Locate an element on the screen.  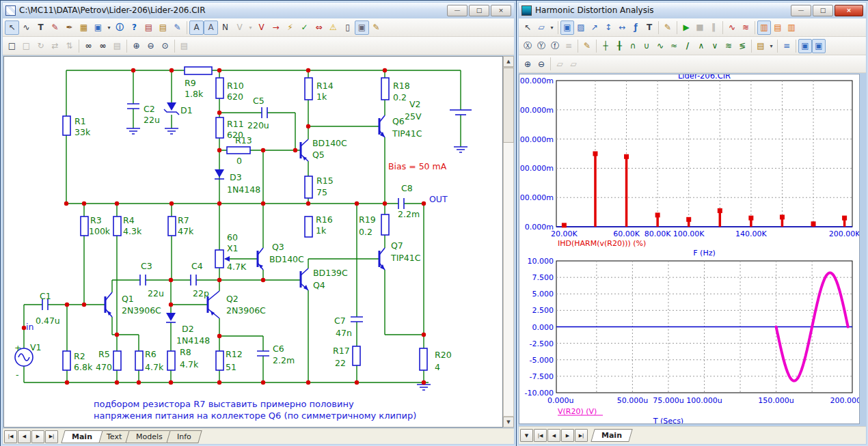
sheet-toggle-icon: ▯ is located at coordinates (347, 27).